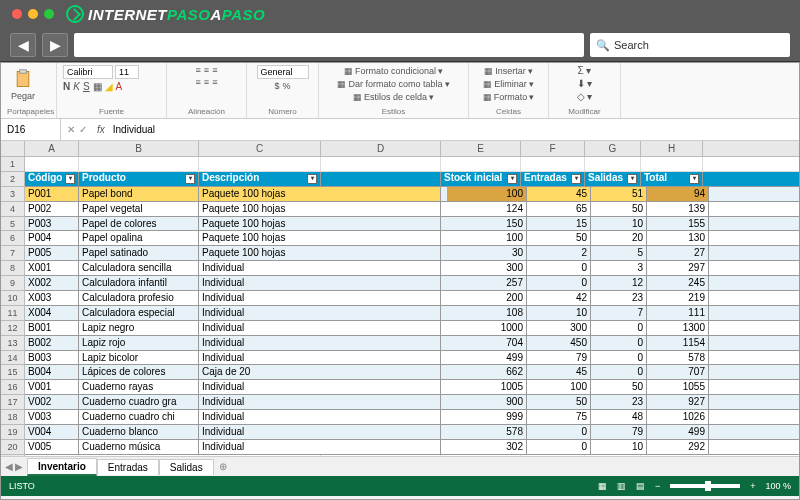 This screenshot has height=500, width=800. I want to click on table-row: B004Lápices de coloresCaja de 2066245070…, so click(412, 372).